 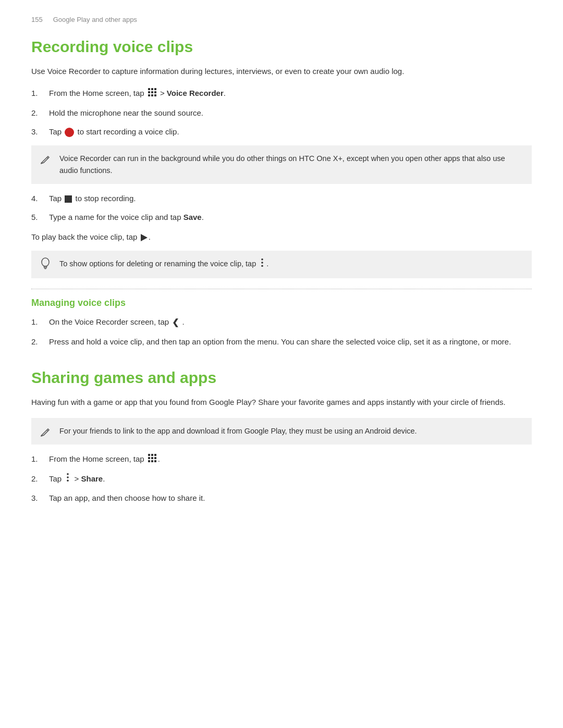 What do you see at coordinates (95, 20) in the screenshot?
I see `breadcrumb: Google Play and other apps` at bounding box center [95, 20].